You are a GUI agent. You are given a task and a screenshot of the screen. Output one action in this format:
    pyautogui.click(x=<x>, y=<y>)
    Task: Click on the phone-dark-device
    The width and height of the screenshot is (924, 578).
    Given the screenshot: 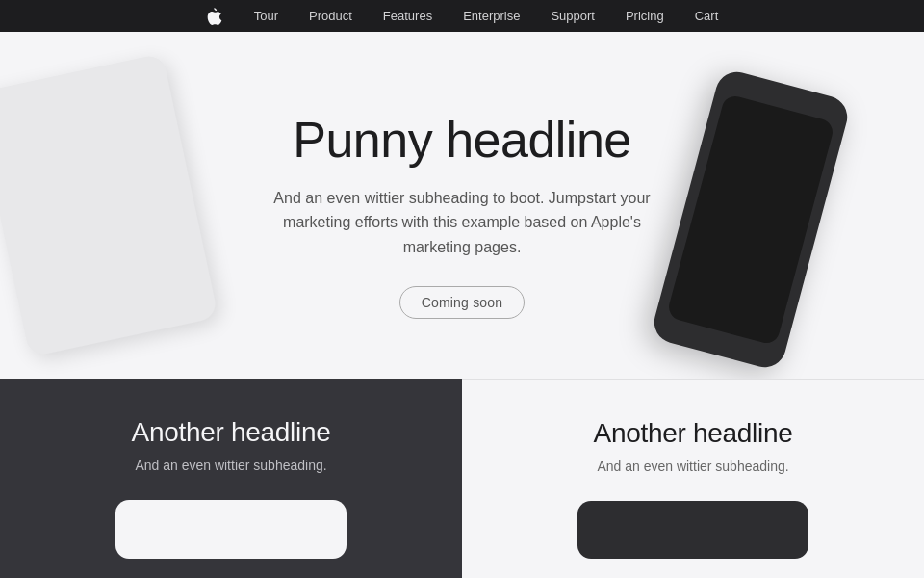 What is the action you would take?
    pyautogui.click(x=751, y=220)
    